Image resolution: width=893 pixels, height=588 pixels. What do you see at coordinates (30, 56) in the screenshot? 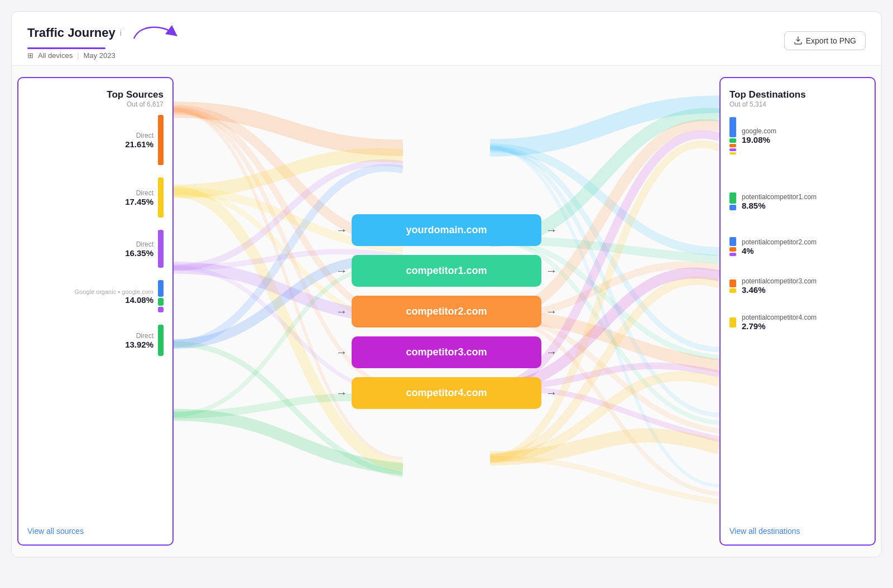
I see `device-icon: ⊞` at bounding box center [30, 56].